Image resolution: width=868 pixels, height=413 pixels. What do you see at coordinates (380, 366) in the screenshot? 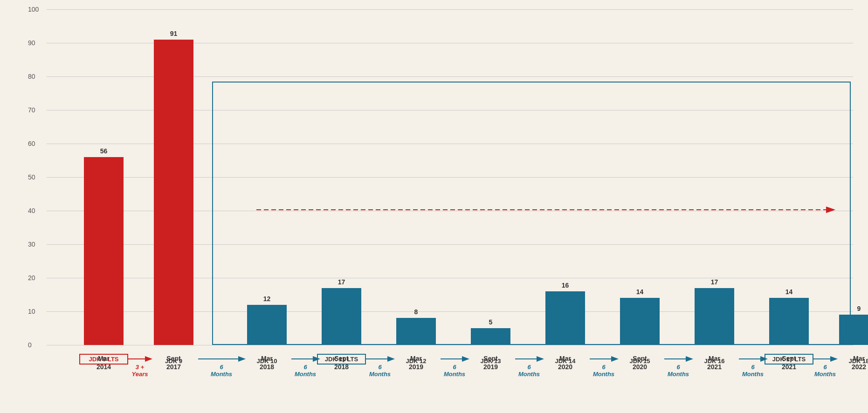
I see `timeline-arrow-3: 6Months` at bounding box center [380, 366].